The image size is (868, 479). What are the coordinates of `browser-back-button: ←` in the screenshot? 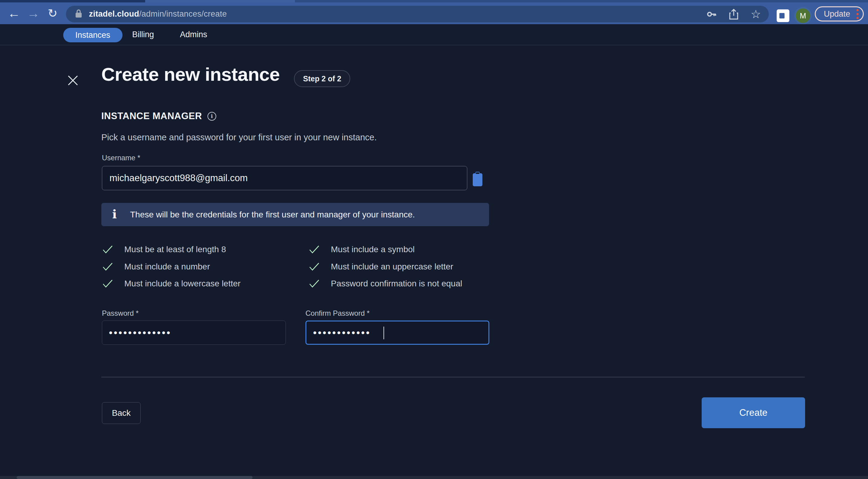 It's located at (14, 13).